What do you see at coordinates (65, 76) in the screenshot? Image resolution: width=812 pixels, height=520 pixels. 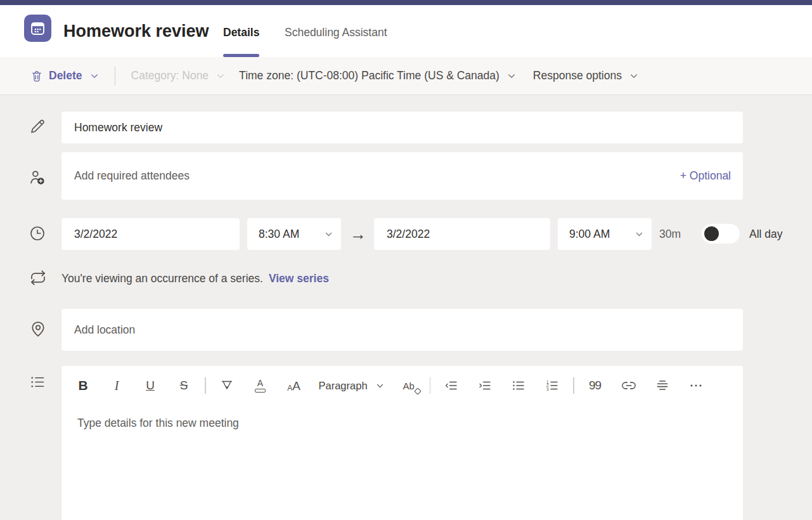 I see `delete-button: Delete` at bounding box center [65, 76].